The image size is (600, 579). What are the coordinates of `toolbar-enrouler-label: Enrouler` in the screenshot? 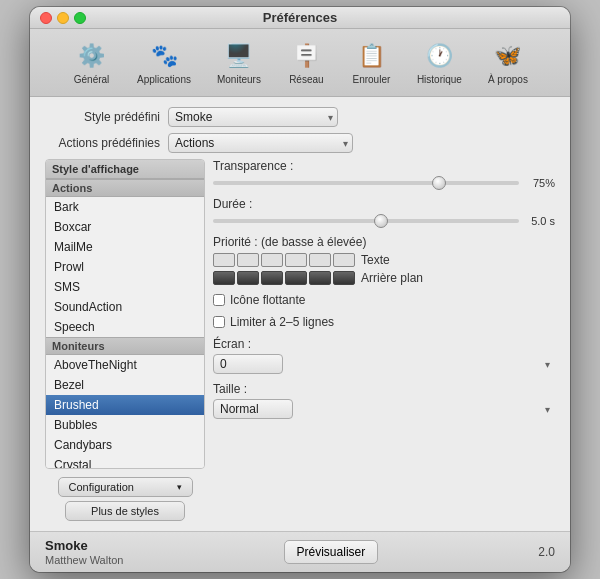 It's located at (371, 80).